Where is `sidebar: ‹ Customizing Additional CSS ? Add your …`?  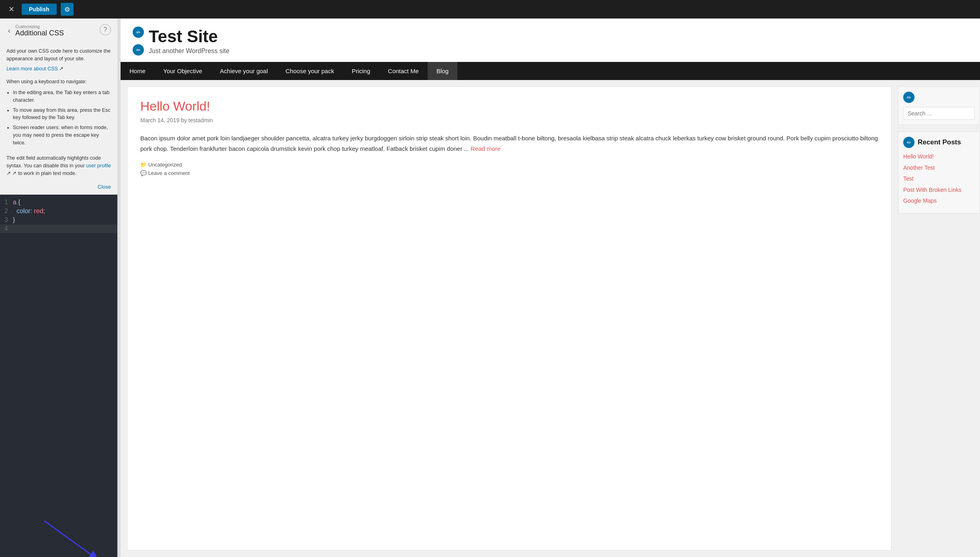 sidebar: ‹ Customizing Additional CSS ? Add your … is located at coordinates (59, 288).